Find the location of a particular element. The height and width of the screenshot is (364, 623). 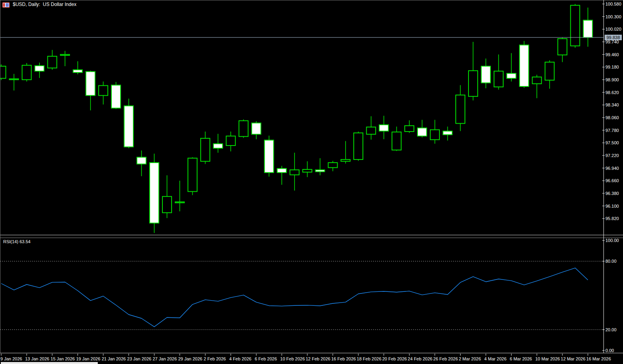

time-tick-label: 18 Feb 2026 is located at coordinates (369, 359).